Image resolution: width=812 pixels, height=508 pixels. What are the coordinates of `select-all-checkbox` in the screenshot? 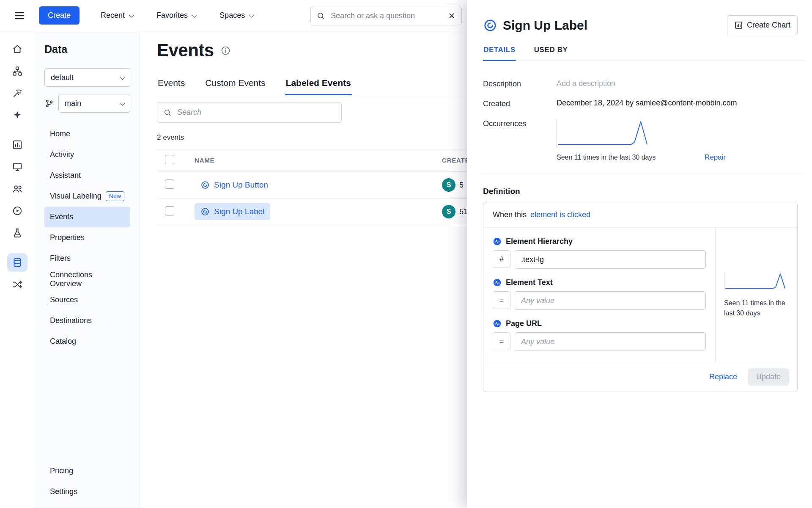 It's located at (170, 160).